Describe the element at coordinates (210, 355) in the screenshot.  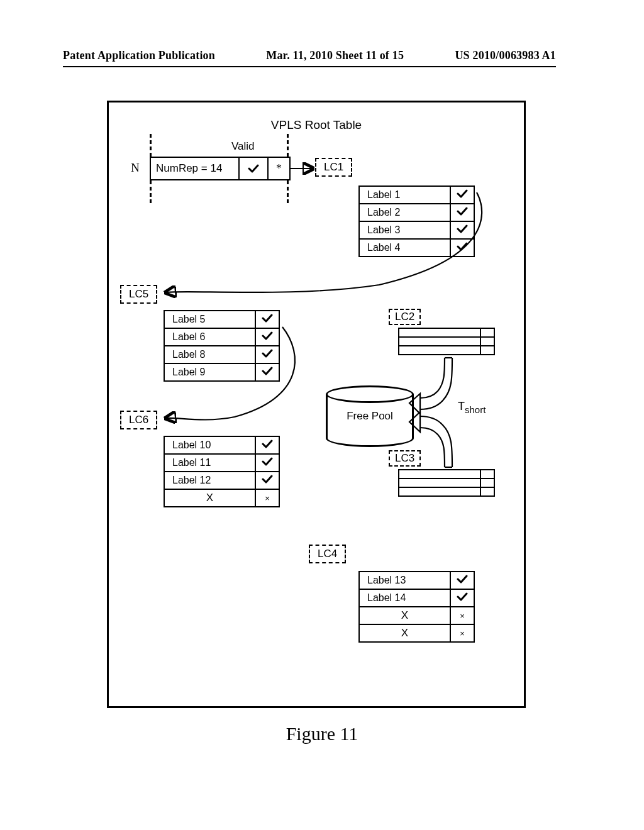
I see `lc5-row2-label: Label 8` at that location.